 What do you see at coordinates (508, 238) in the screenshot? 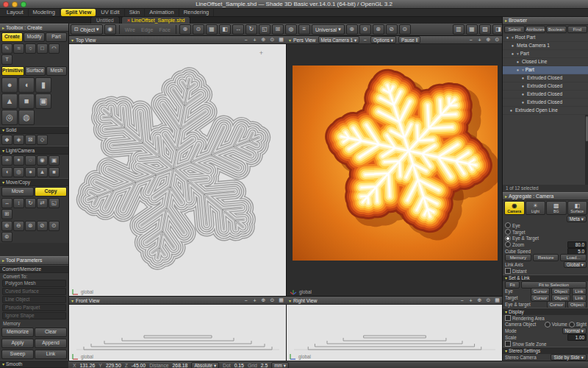
I see `eye-target-radio` at bounding box center [508, 238].